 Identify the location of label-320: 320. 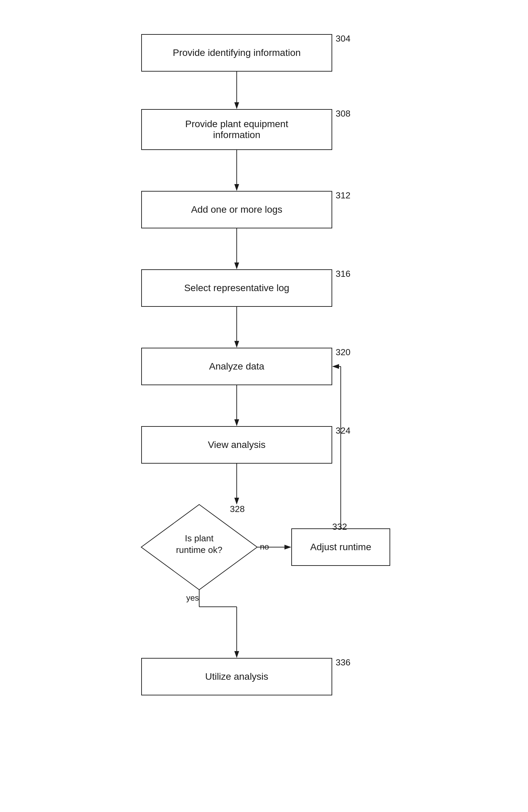
(343, 352).